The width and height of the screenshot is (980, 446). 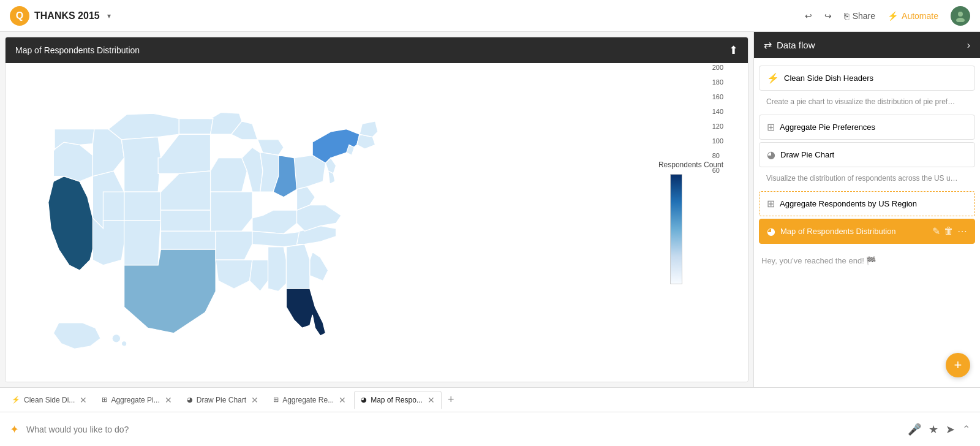 I want to click on tab-agg-pie-label: Aggregate Pi..., so click(x=135, y=400).